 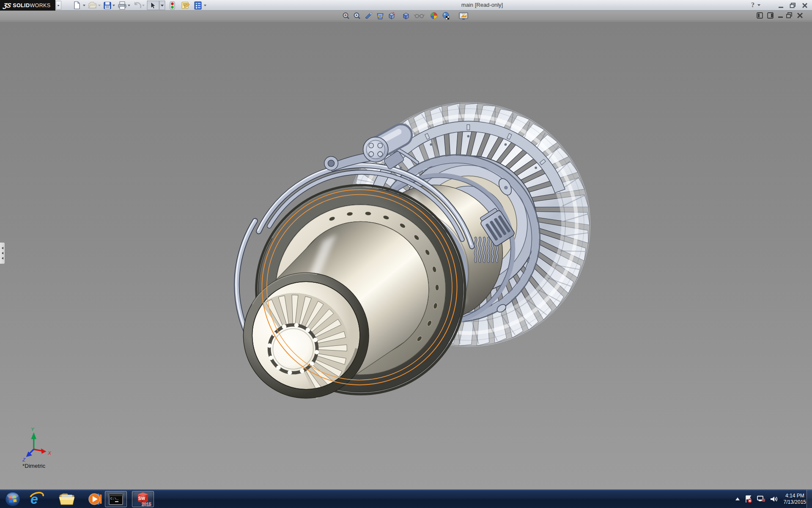 I want to click on solidworks-mark-icon: ƷS, so click(x=7, y=5).